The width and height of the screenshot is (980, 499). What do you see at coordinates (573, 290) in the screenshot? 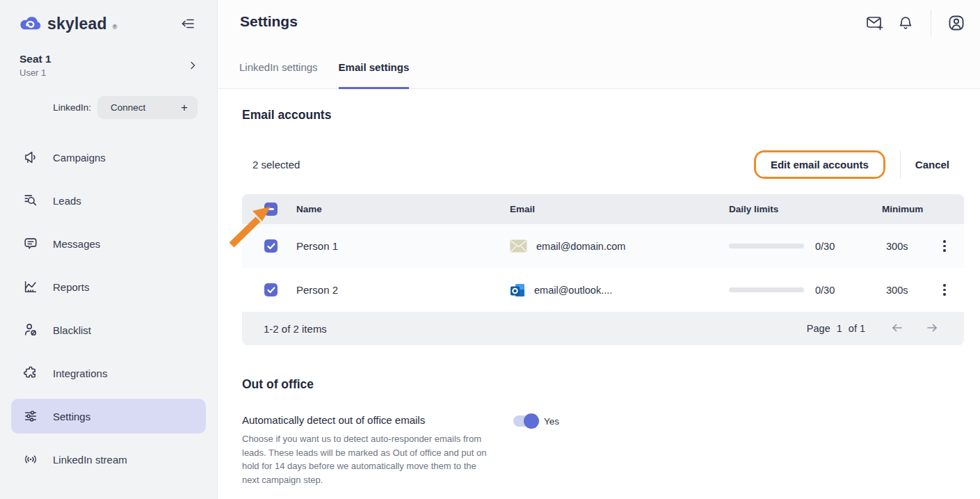
I see `account-email: email@outlook....` at bounding box center [573, 290].